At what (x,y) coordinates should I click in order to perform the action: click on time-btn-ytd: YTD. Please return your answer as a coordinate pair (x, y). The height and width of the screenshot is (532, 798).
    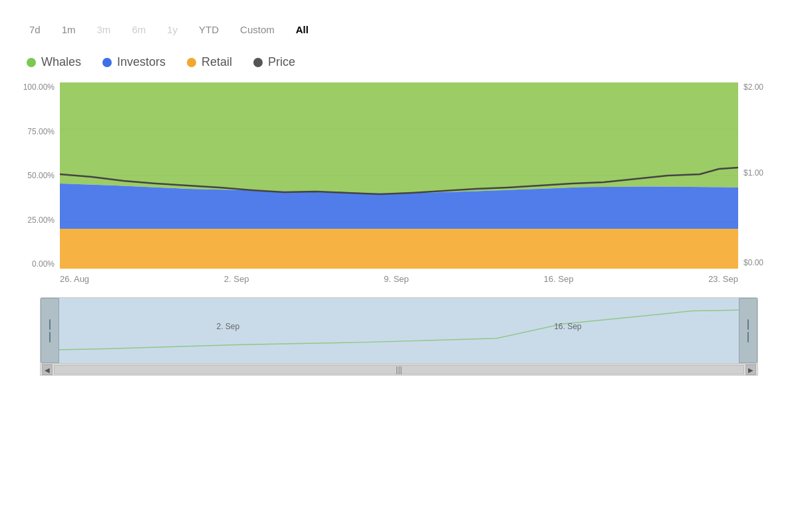
    Looking at the image, I should click on (209, 29).